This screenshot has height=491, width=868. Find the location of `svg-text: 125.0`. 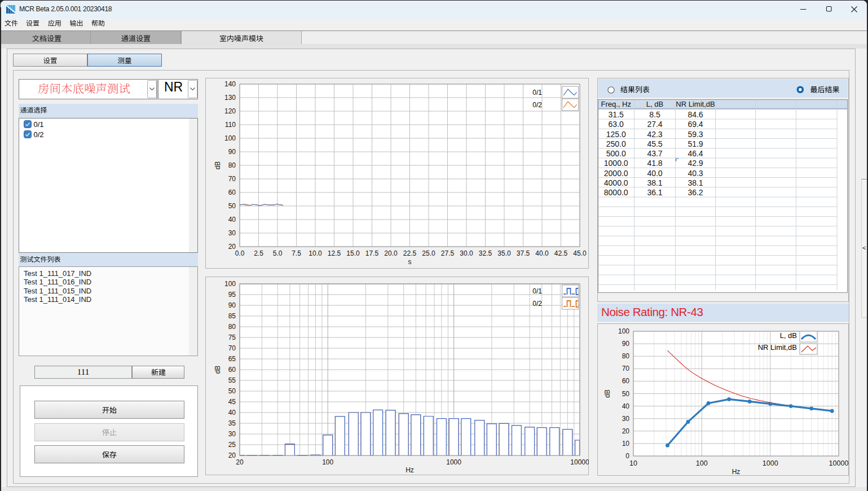

svg-text: 125.0 is located at coordinates (616, 134).